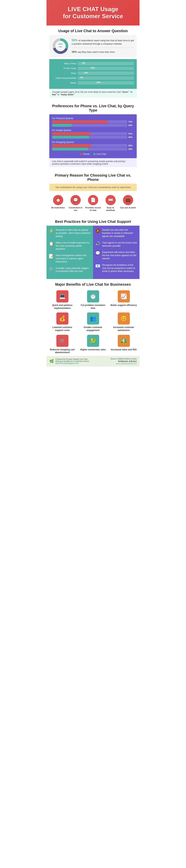 This screenshot has height=868, width=186. I want to click on footer-logo-icon: 🌿, so click(52, 361).